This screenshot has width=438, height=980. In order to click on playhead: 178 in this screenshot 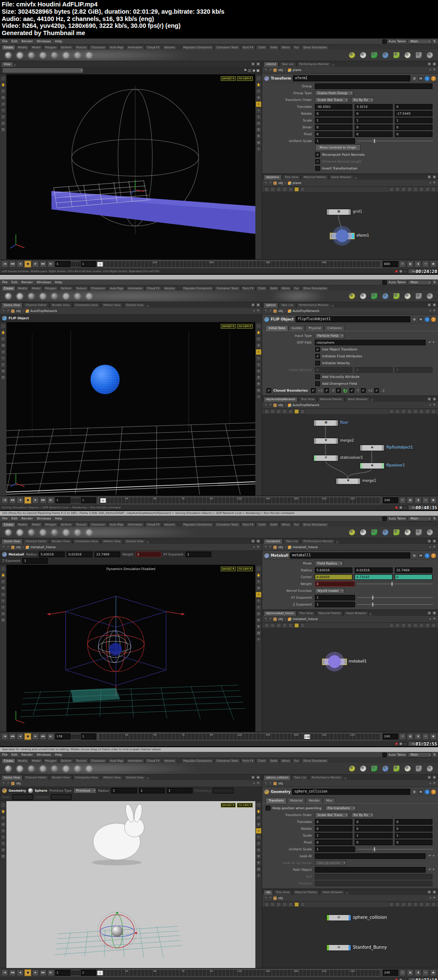, I will do `click(307, 737)`.